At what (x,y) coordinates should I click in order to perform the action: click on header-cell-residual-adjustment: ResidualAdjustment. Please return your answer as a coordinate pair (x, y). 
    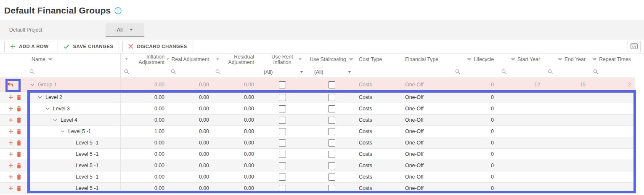
    Looking at the image, I should click on (235, 60).